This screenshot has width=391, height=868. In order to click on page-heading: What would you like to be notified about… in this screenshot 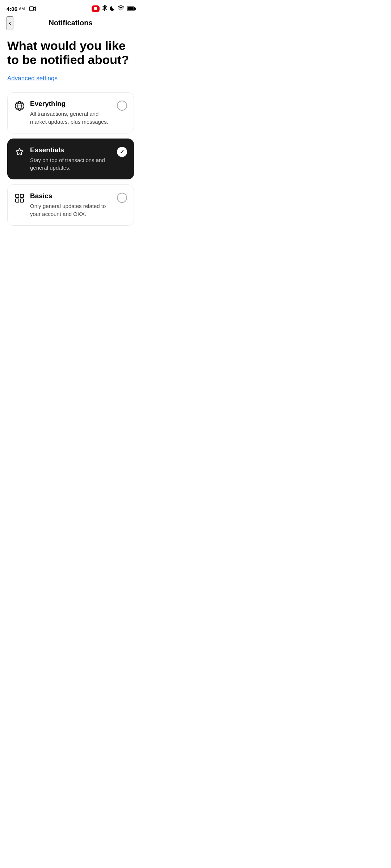, I will do `click(71, 53)`.